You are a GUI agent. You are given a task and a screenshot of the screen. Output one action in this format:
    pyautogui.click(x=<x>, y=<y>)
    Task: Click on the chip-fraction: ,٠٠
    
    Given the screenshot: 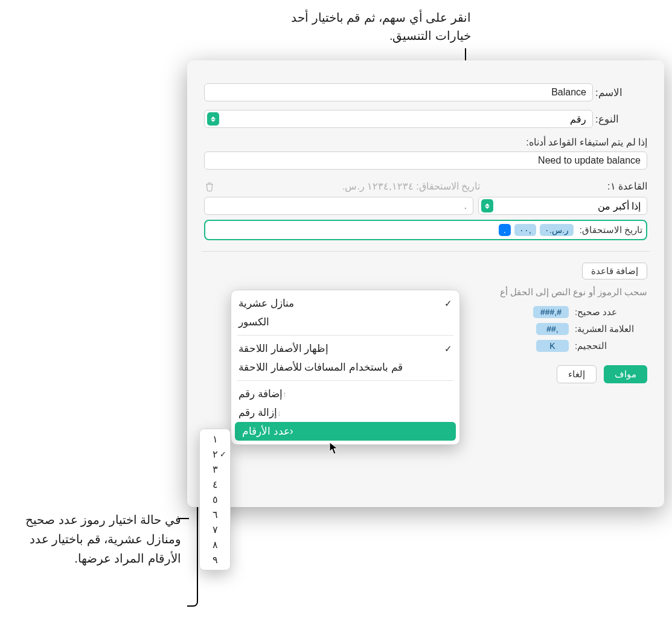 What is the action you would take?
    pyautogui.click(x=525, y=230)
    